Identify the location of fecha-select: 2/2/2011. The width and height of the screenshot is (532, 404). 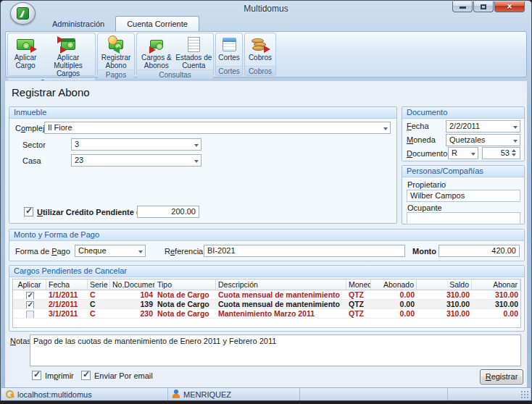
(483, 126).